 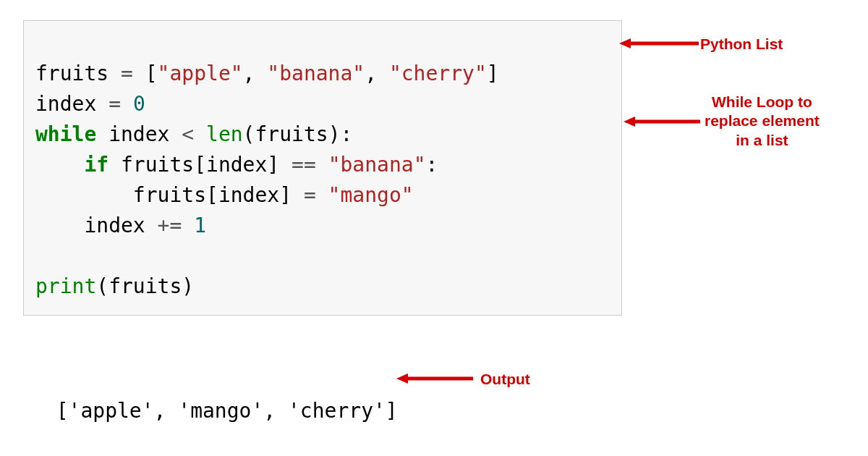 What do you see at coordinates (762, 122) in the screenshot?
I see `annotation-while-loop: While Loop to replace element in a list` at bounding box center [762, 122].